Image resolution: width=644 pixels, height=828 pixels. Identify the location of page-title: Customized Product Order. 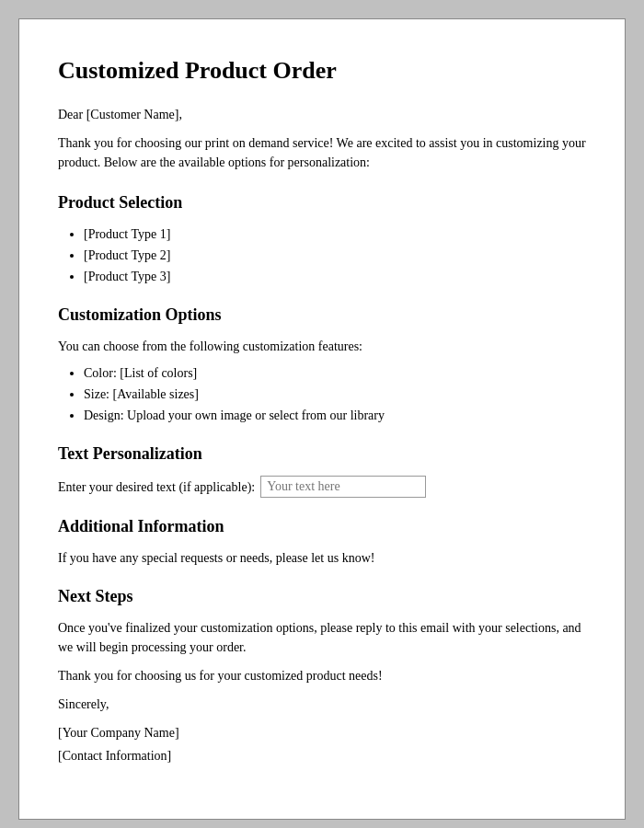
(322, 70).